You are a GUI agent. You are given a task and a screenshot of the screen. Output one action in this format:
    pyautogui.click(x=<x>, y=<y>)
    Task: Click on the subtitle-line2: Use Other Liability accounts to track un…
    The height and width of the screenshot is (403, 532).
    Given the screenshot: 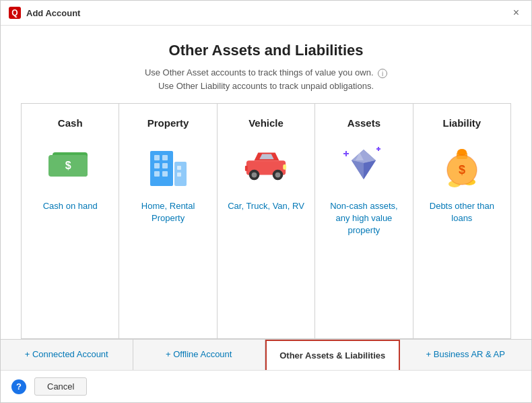 What is the action you would take?
    pyautogui.click(x=266, y=86)
    